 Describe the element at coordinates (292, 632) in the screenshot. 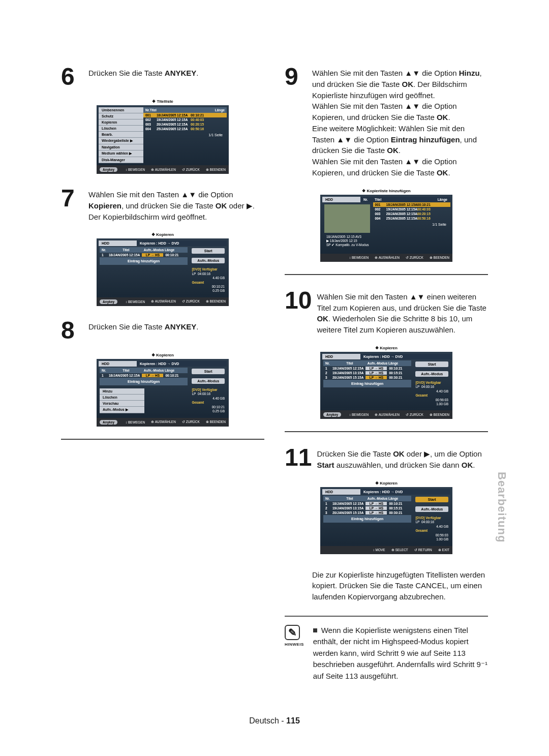

I see `note-icon: ✎` at that location.